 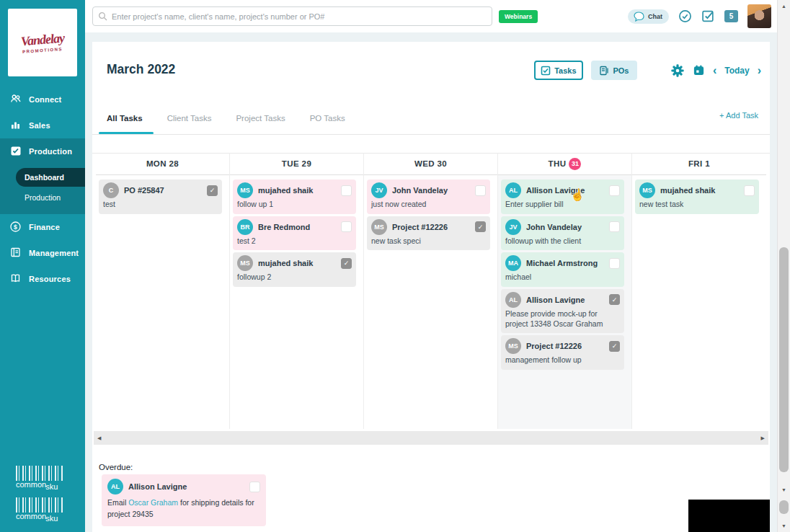 What do you see at coordinates (558, 164) in the screenshot?
I see `column-day-label: THU` at bounding box center [558, 164].